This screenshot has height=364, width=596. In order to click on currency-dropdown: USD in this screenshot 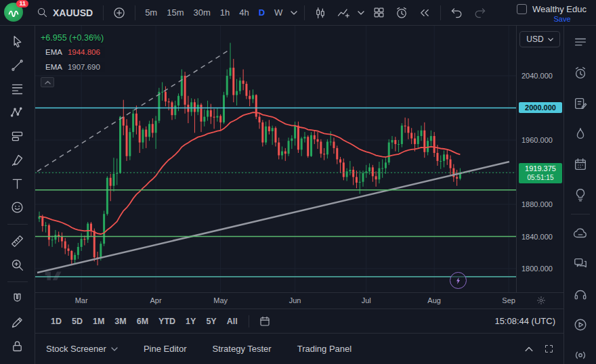, I will do `click(540, 39)`.